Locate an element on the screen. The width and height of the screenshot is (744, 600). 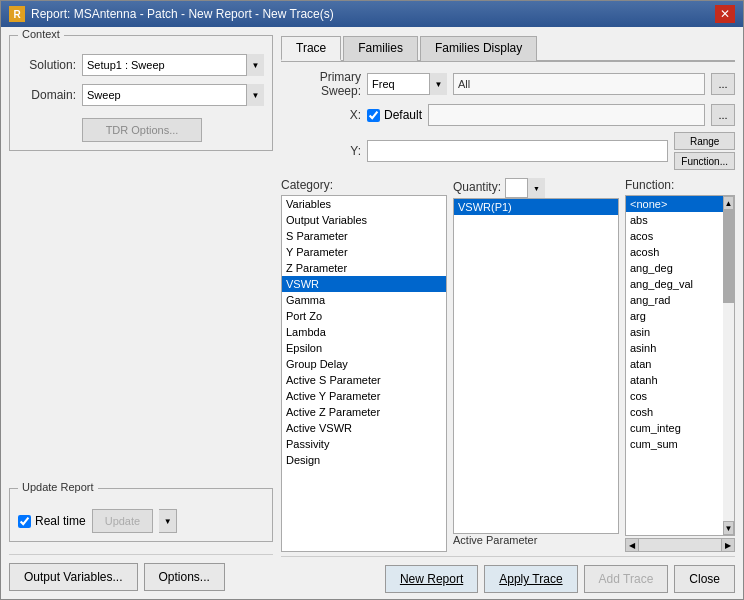
quantity-select-wrapper: ▼ is located at coordinates (525, 188).